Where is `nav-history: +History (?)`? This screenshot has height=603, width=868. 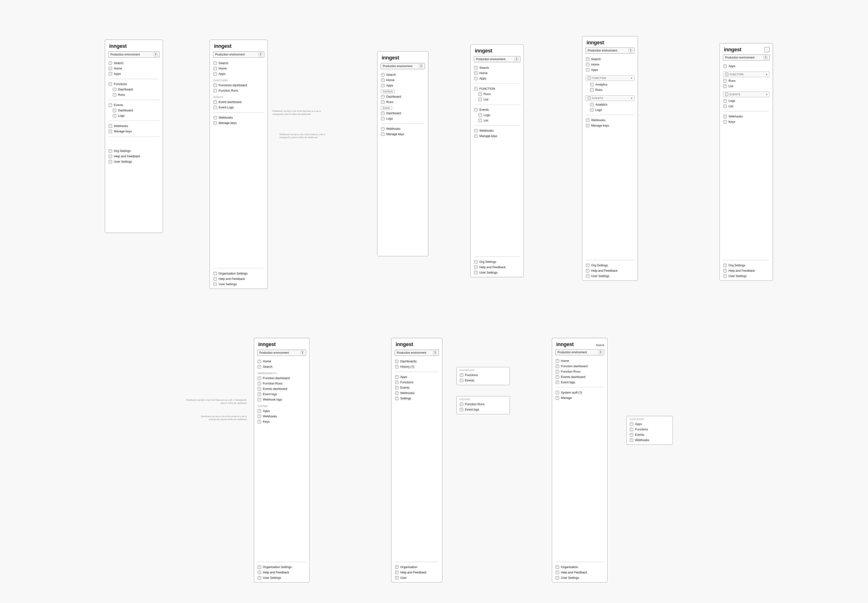 nav-history: +History (?) is located at coordinates (417, 366).